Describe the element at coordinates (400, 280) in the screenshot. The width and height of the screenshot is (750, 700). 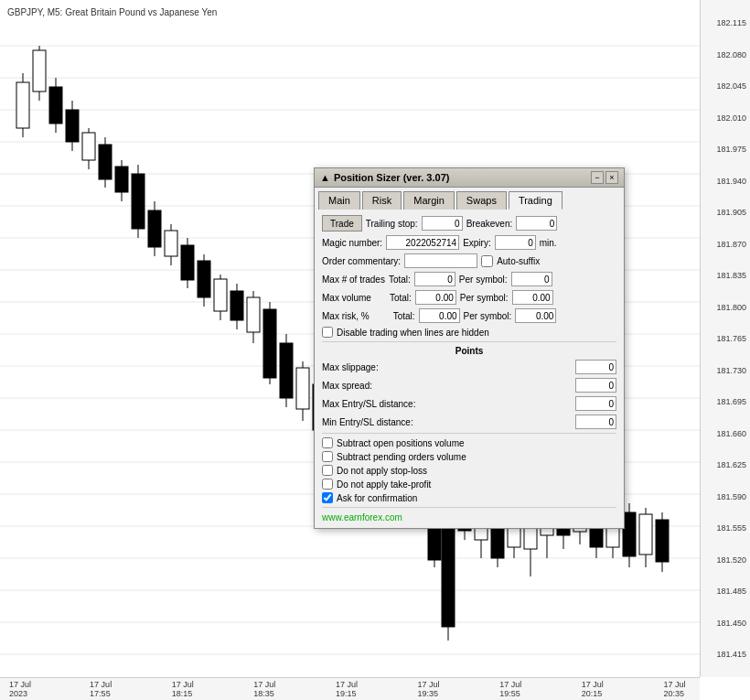
I see `max-trades-total-label: Total:` at that location.